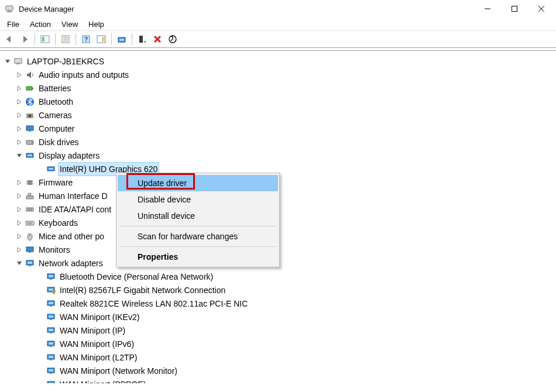 The height and width of the screenshot is (392, 556). Describe the element at coordinates (9, 9) in the screenshot. I see `app-icon` at that location.